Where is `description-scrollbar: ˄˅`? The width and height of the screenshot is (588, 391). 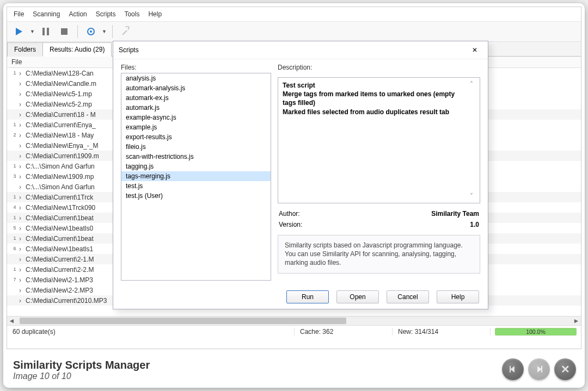 description-scrollbar: ˄˅ is located at coordinates (474, 140).